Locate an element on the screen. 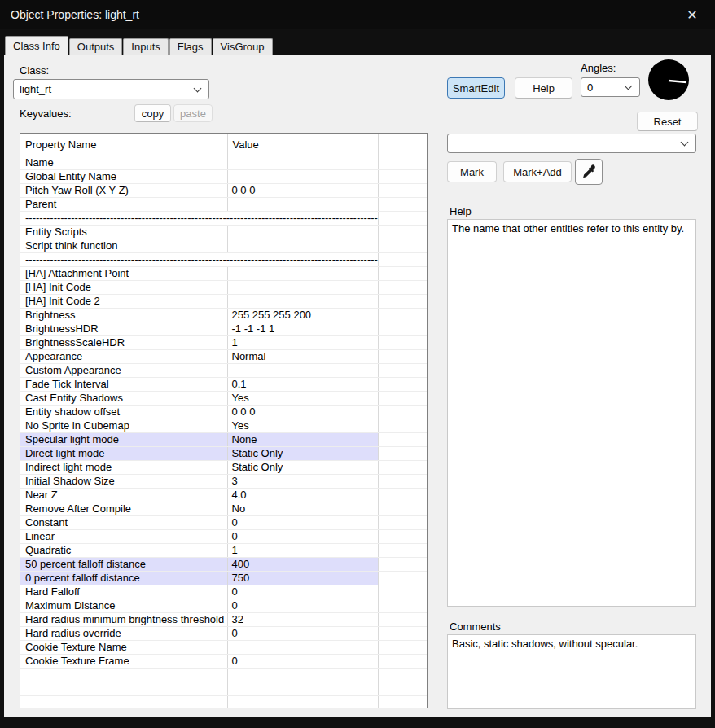 This screenshot has height=728, width=715. table-row: Quadratic1 is located at coordinates (223, 550).